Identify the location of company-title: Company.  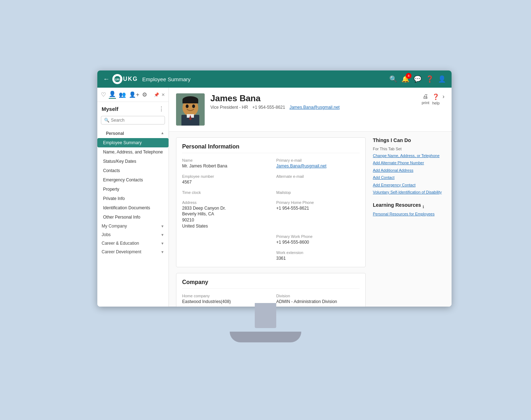
(271, 284).